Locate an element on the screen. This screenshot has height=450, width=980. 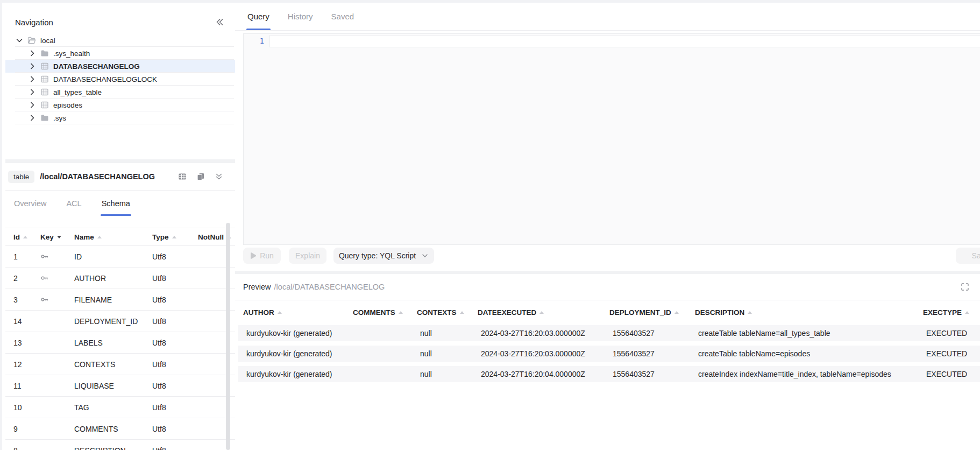
preview-cell-description: createIndex indexName=title_index, table… is located at coordinates (812, 374).